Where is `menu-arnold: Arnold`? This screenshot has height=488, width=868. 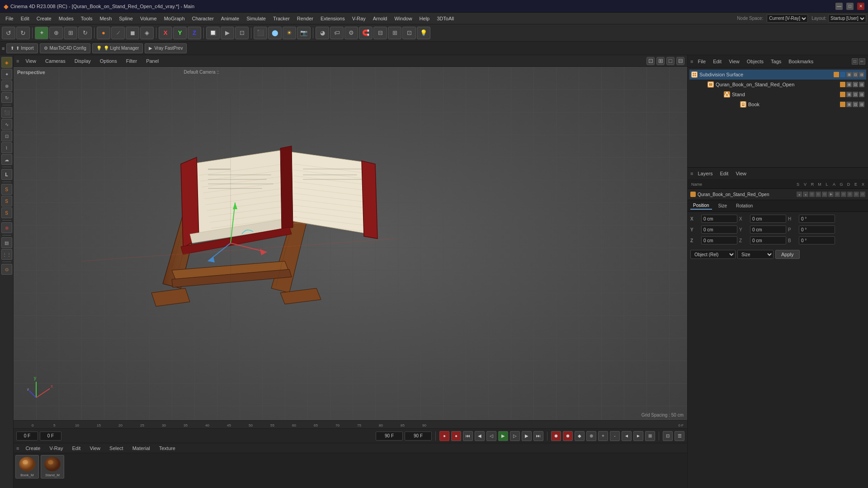 menu-arnold: Arnold is located at coordinates (380, 19).